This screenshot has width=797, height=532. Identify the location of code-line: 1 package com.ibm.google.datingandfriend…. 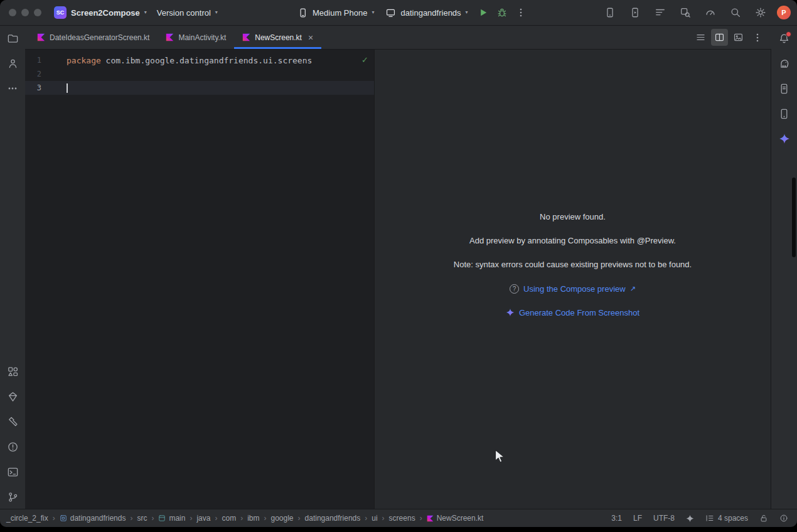
(200, 60).